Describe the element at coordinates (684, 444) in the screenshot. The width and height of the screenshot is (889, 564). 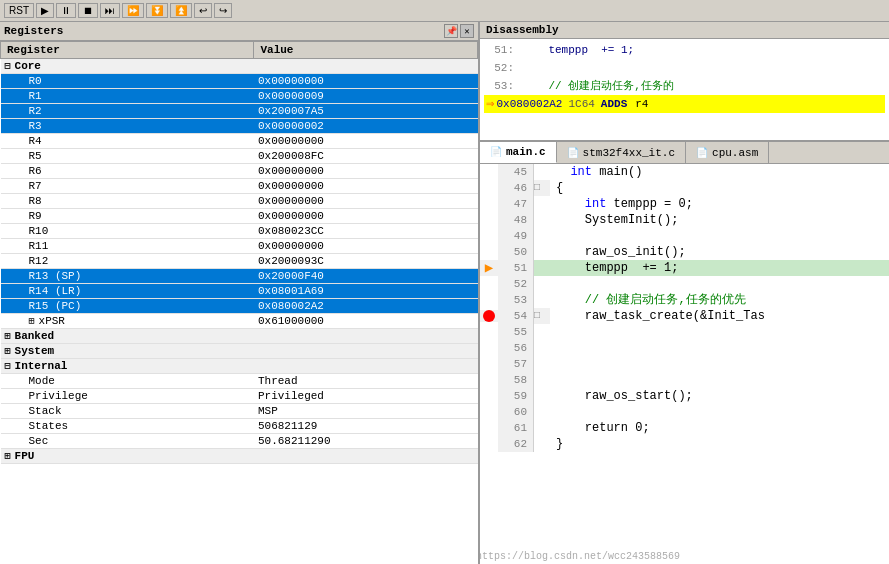
I see `source-line-62: 62}` at that location.